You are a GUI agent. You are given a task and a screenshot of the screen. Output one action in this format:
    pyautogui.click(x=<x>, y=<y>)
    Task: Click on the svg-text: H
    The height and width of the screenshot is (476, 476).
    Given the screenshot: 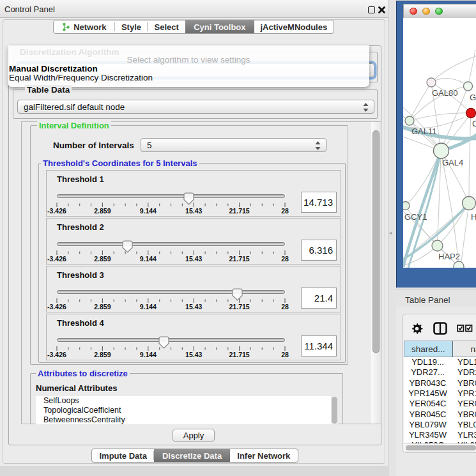 What is the action you would take?
    pyautogui.click(x=473, y=217)
    